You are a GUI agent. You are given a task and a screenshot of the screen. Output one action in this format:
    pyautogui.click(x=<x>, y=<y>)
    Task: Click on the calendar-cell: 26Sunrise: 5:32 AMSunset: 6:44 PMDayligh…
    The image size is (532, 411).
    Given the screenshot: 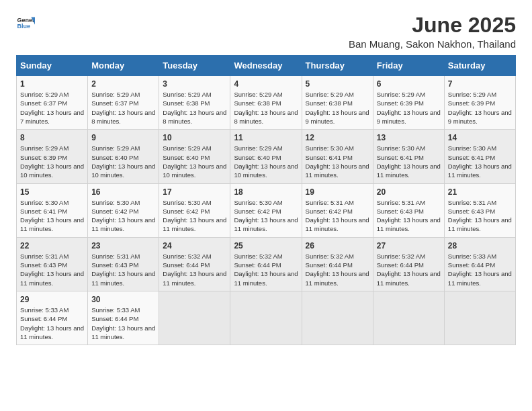 What is the action you would take?
    pyautogui.click(x=337, y=264)
    